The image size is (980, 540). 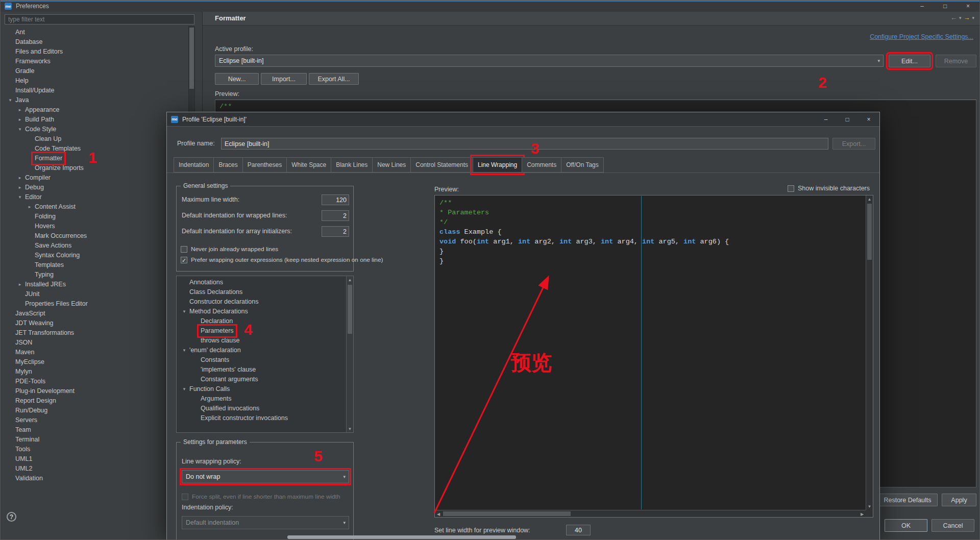 I want to click on new-button: New..., so click(x=237, y=79).